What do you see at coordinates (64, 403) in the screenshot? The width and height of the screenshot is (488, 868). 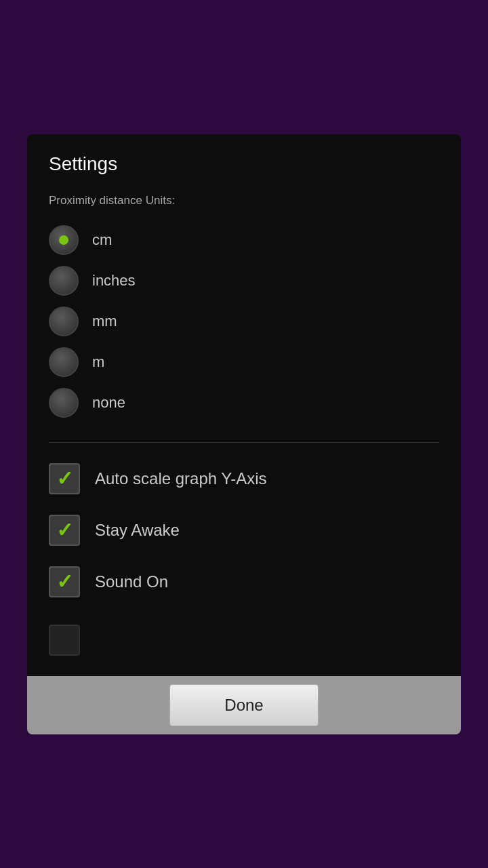 I see `radio-circle-none` at bounding box center [64, 403].